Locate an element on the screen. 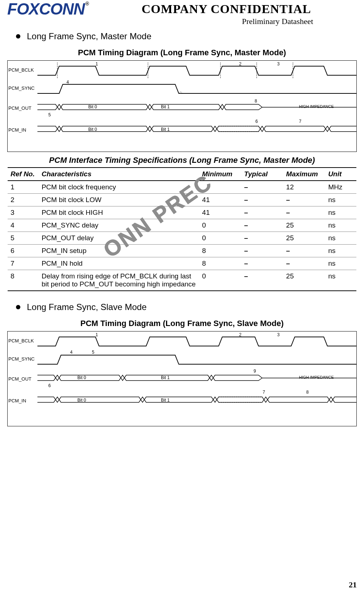 The height and width of the screenshot is (595, 364). cell-unit: MHz is located at coordinates (341, 187).